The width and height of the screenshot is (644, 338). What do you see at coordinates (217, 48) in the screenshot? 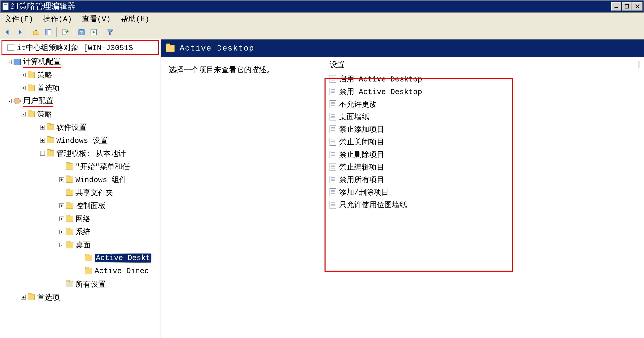
I see `details-title: Active Desktop` at bounding box center [217, 48].